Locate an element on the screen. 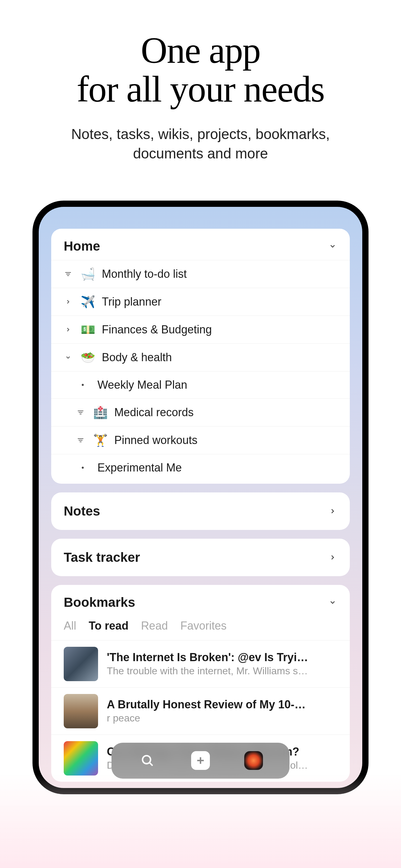  hero-subtitle: Notes, tasks, wikis, projects, bookmarks… is located at coordinates (201, 144).